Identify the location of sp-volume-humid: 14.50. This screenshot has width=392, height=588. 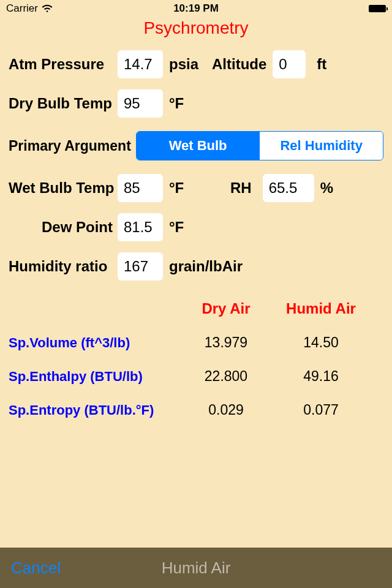
(321, 343).